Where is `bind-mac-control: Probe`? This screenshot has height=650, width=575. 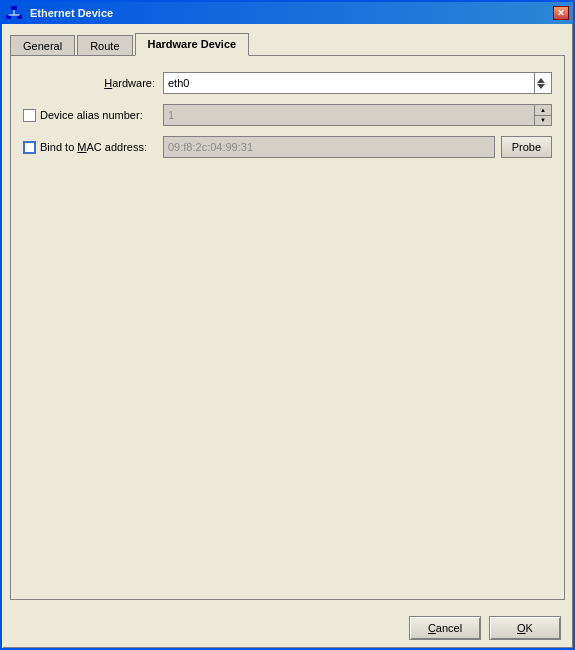 bind-mac-control: Probe is located at coordinates (358, 147).